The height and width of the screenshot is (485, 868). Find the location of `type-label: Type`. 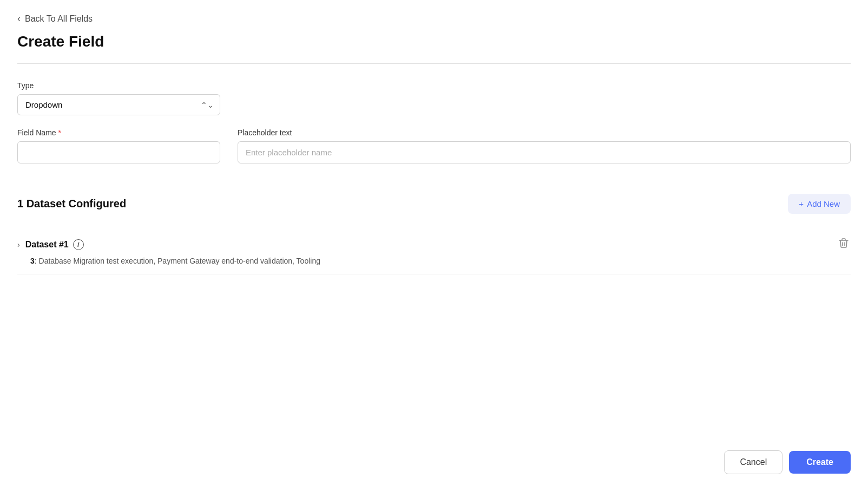

type-label: Type is located at coordinates (434, 86).